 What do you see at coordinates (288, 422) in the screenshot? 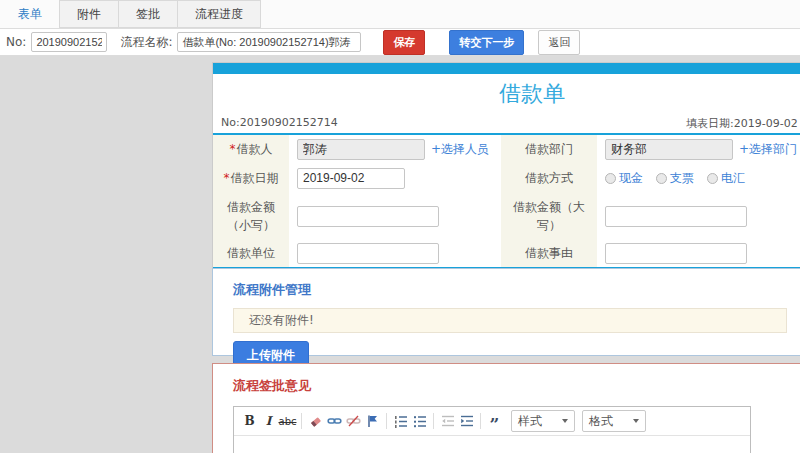
I see `strikethrough-button: abc` at bounding box center [288, 422].